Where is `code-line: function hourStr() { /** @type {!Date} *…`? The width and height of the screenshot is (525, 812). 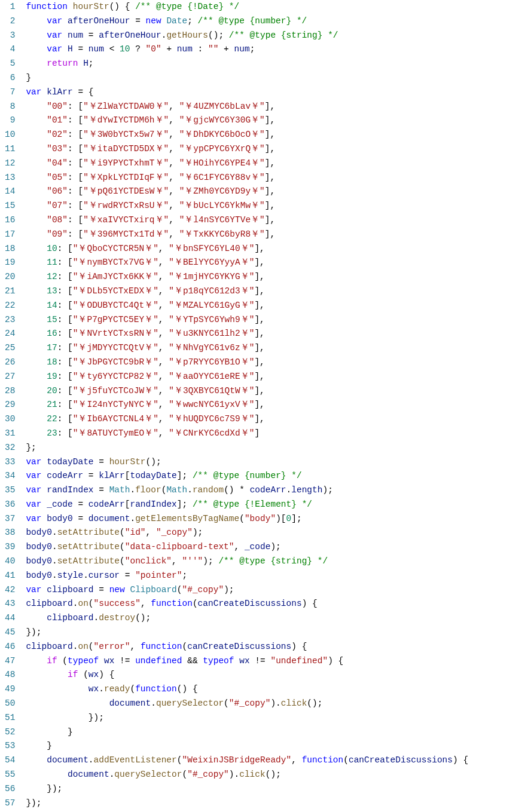 code-line: function hourStr() { /** @type {!Date} *… is located at coordinates (247, 7).